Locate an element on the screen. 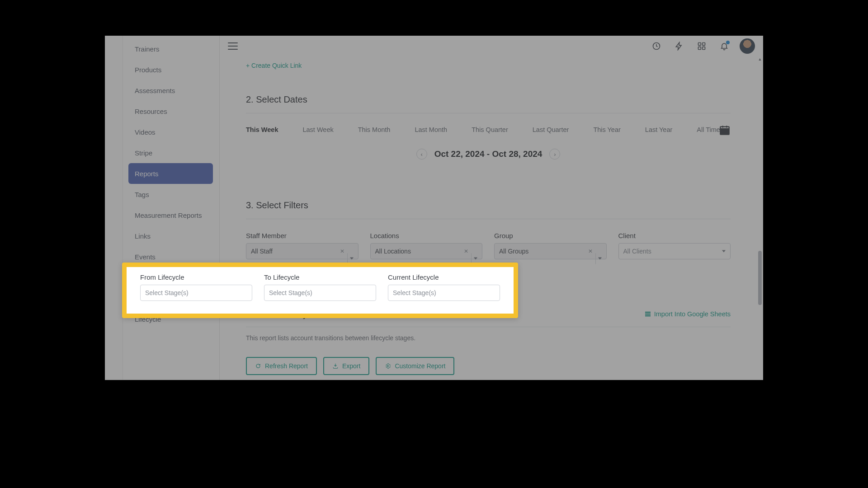 Image resolution: width=868 pixels, height=488 pixels. section-select-filters: 3. Select Filters is located at coordinates (488, 210).